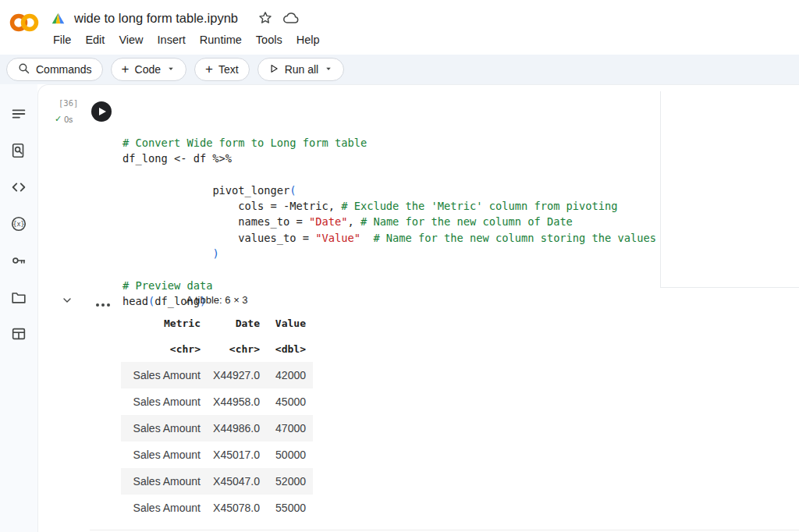 The height and width of the screenshot is (532, 799). Describe the element at coordinates (308, 40) in the screenshot. I see `menu-item-help: Help` at that location.